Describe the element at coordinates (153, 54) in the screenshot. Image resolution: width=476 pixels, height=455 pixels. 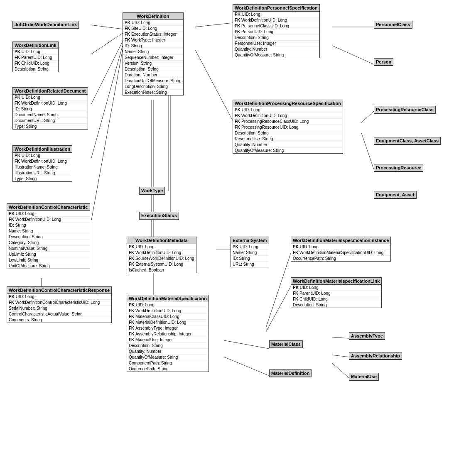
I see `entity-workdefinition: WorkDefinitionPK UID: LongFK SiteUID: Lo…` at that location.